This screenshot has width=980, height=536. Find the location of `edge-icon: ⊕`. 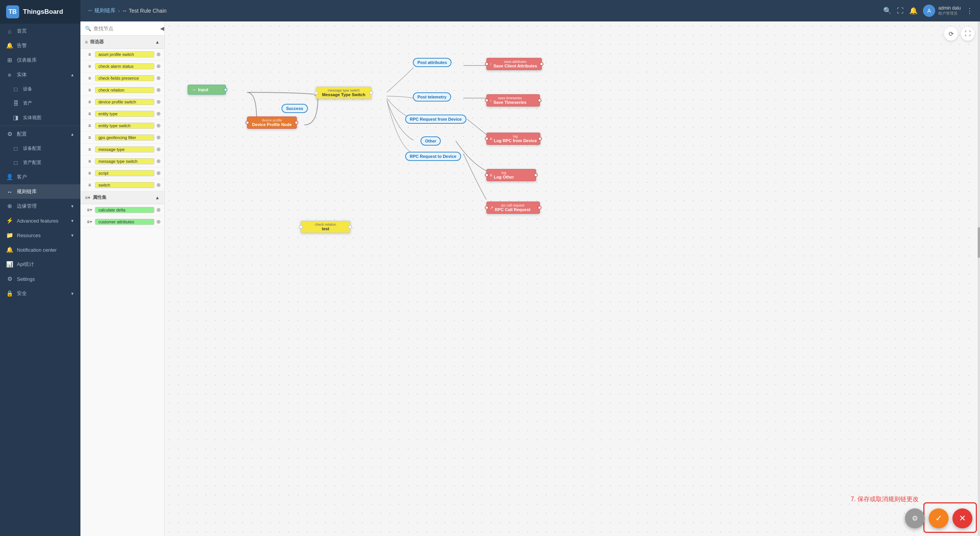

edge-icon: ⊕ is located at coordinates (10, 206).